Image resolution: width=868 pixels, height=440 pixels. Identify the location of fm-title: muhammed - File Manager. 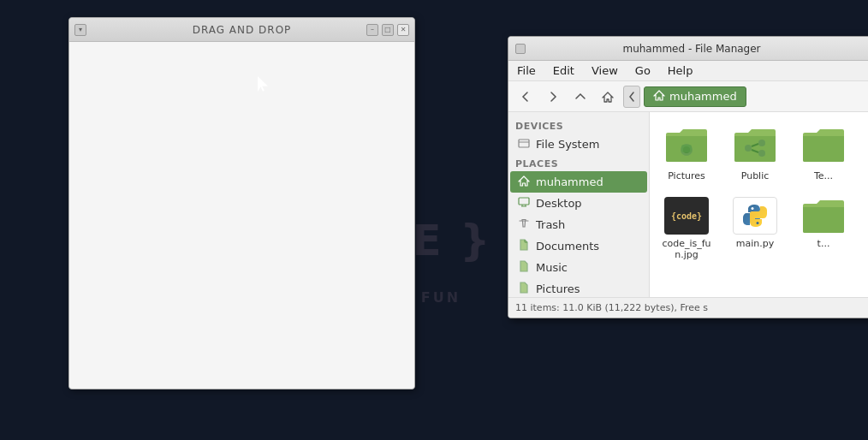
(692, 49).